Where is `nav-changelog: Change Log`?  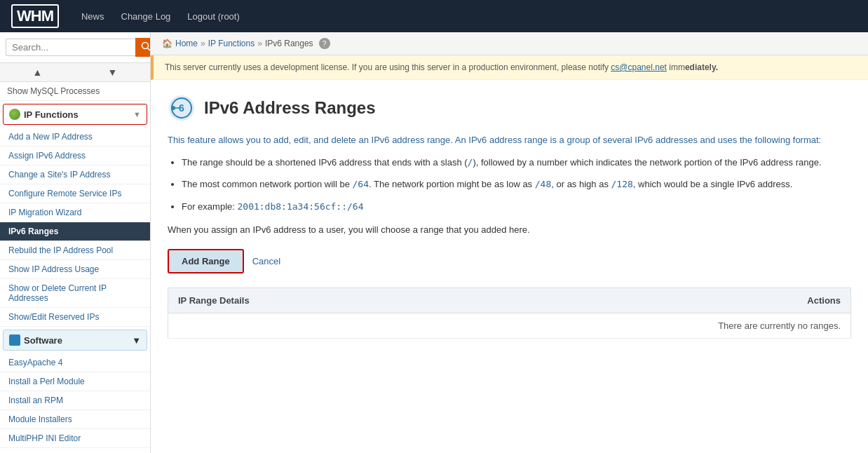
nav-changelog: Change Log is located at coordinates (146, 17).